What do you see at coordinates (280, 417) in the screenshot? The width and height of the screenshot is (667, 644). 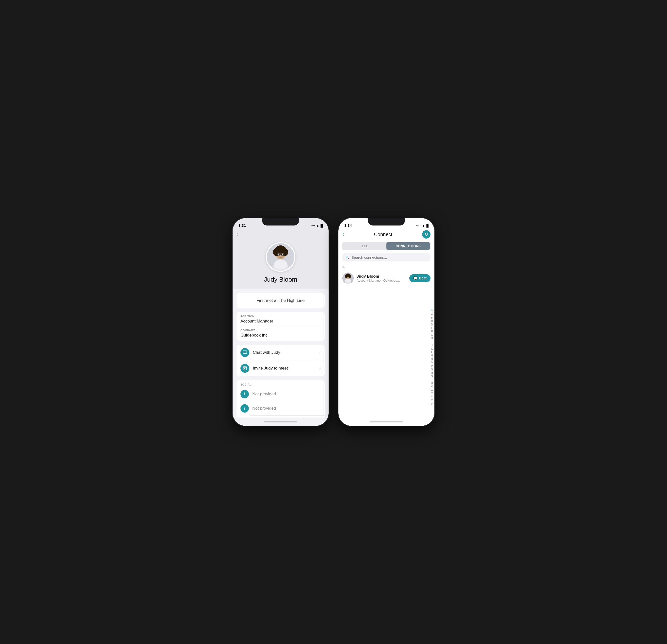 I see `linkedin-row: in Not provided` at bounding box center [280, 417].